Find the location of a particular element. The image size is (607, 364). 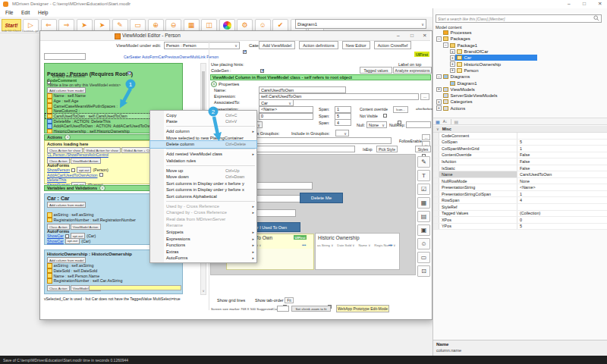

image-icon: ▣ is located at coordinates (423, 231).